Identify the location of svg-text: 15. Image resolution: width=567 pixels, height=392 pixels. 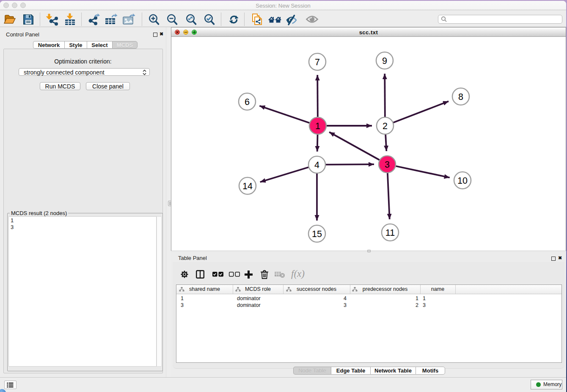
(317, 234).